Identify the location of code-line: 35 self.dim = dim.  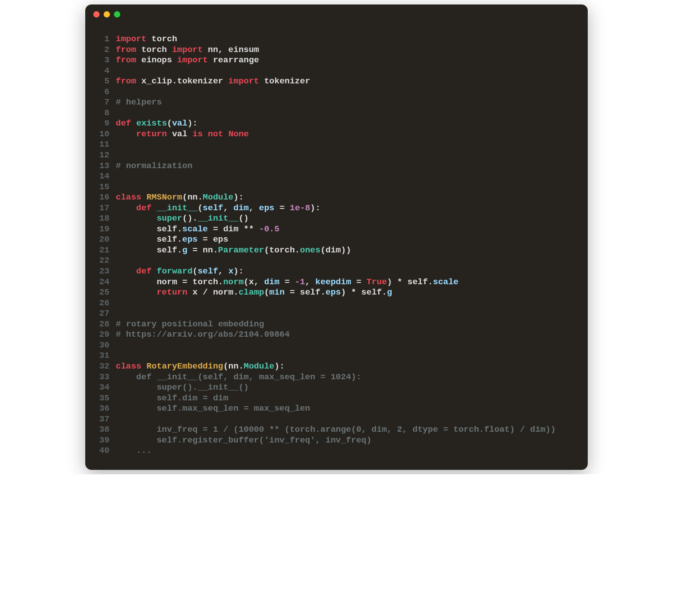
(336, 399).